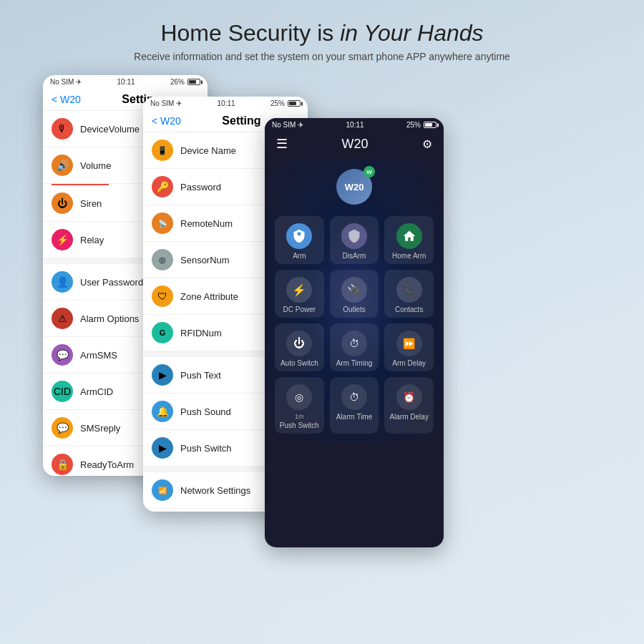 This screenshot has height=644, width=644. Describe the element at coordinates (299, 425) in the screenshot. I see `push-switch-label: Push Switch` at that location.